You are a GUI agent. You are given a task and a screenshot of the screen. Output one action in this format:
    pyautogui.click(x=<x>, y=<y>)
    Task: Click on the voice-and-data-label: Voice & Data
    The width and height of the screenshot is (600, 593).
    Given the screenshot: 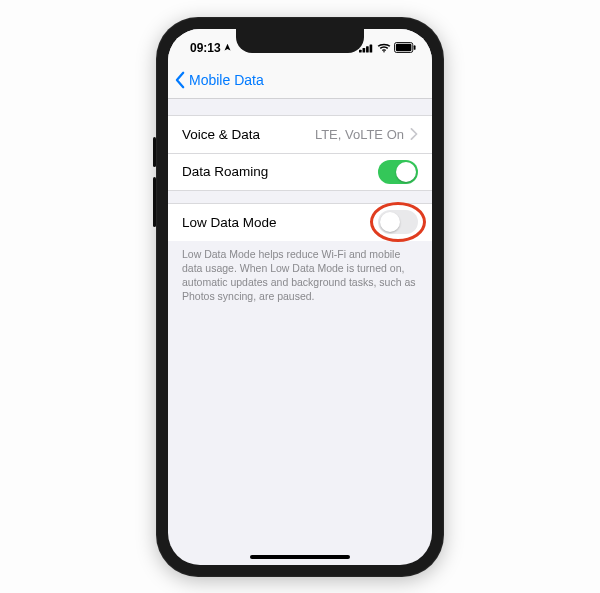 What is the action you would take?
    pyautogui.click(x=221, y=134)
    